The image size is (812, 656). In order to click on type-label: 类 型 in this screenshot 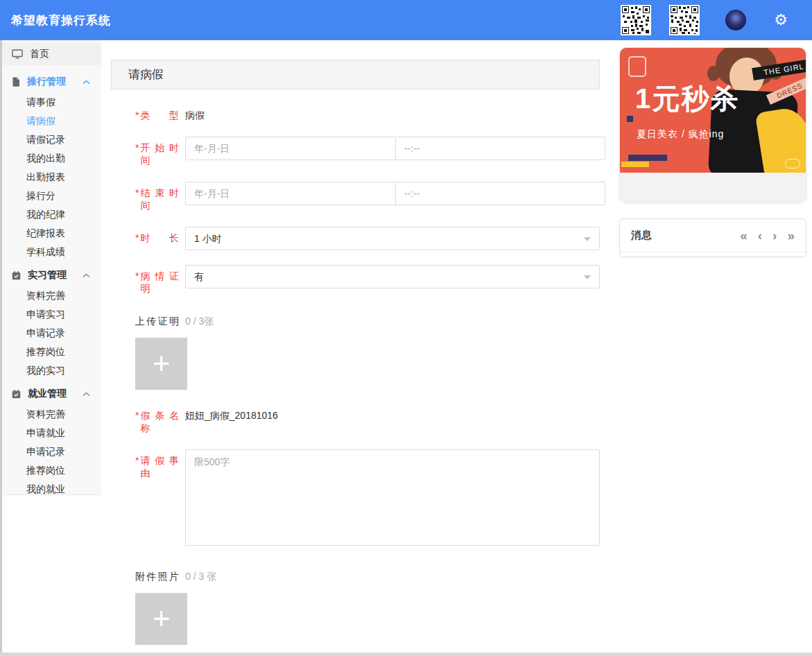, I will do `click(159, 116)`.